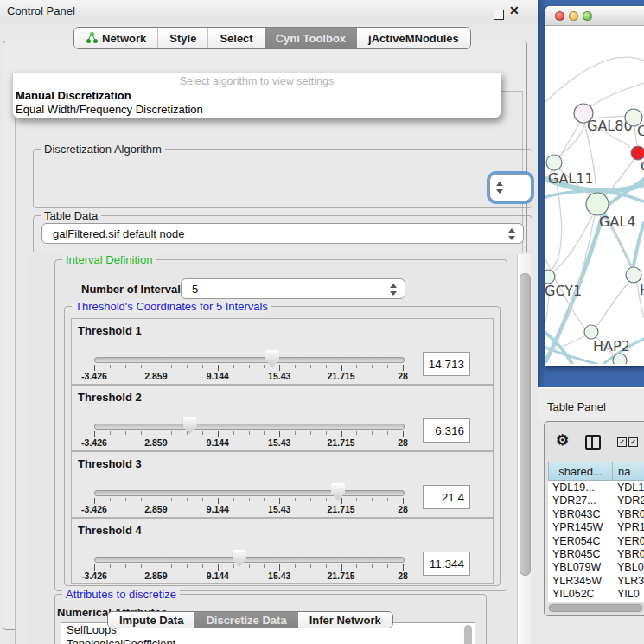 Image resolution: width=644 pixels, height=644 pixels. I want to click on panel-scrollbar, so click(524, 450).